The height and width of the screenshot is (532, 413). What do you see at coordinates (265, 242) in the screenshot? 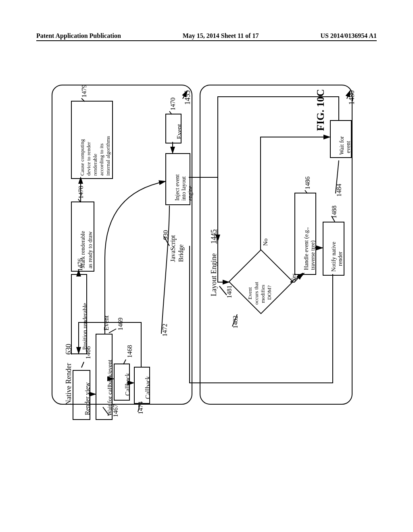
I see `txt-no: No` at bounding box center [265, 242].